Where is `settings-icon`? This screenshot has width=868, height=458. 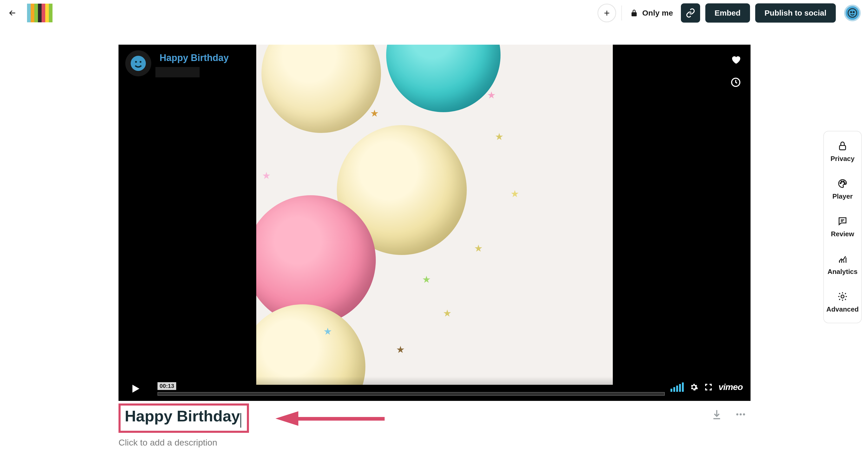 settings-icon is located at coordinates (694, 387).